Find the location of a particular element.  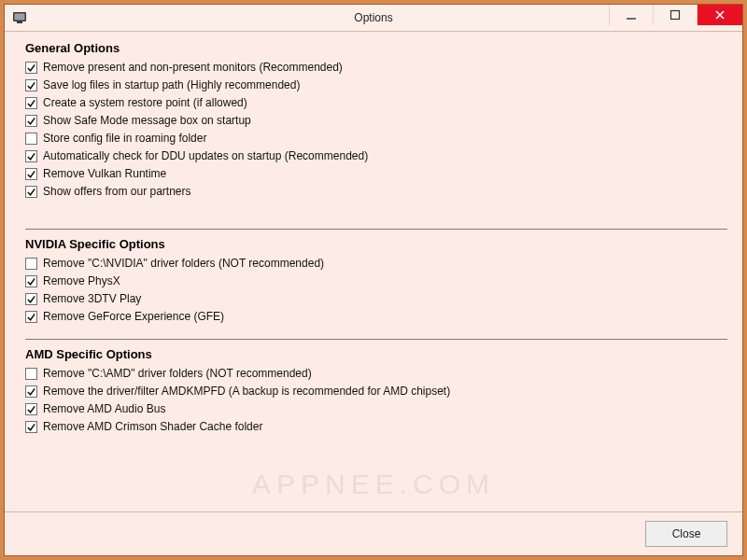

option-label: Show offers from our partners is located at coordinates (118, 192).